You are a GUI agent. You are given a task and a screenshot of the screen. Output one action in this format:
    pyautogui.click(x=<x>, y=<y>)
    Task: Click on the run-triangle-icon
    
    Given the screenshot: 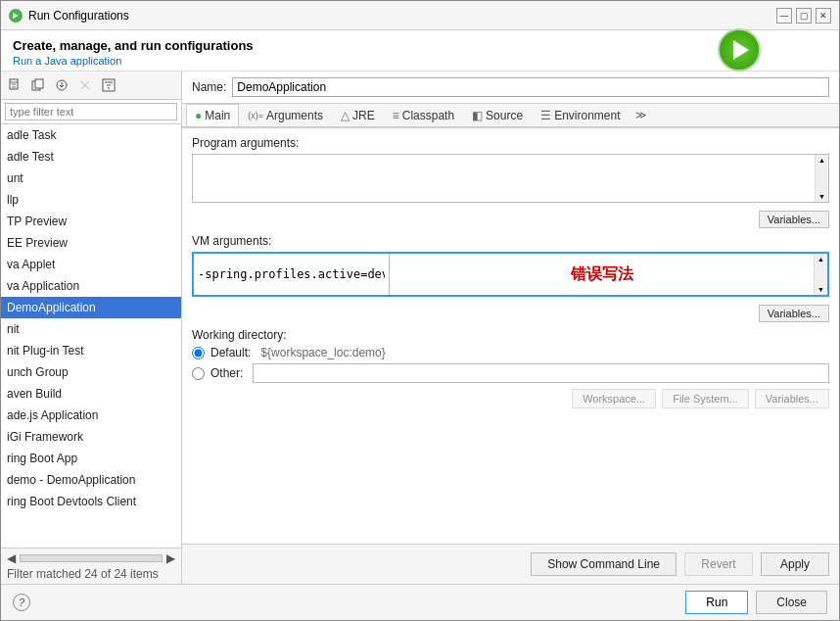 What is the action you would take?
    pyautogui.click(x=741, y=50)
    